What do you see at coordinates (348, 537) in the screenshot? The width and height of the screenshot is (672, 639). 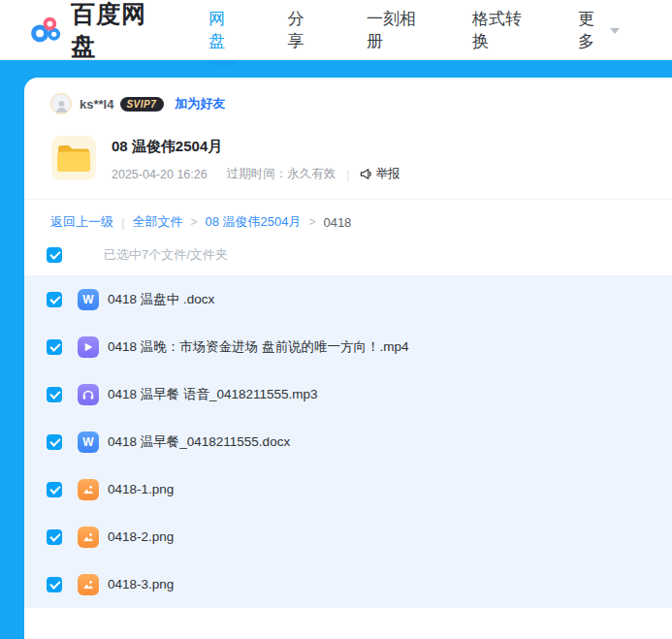 I see `file-row: 0418-2.png` at bounding box center [348, 537].